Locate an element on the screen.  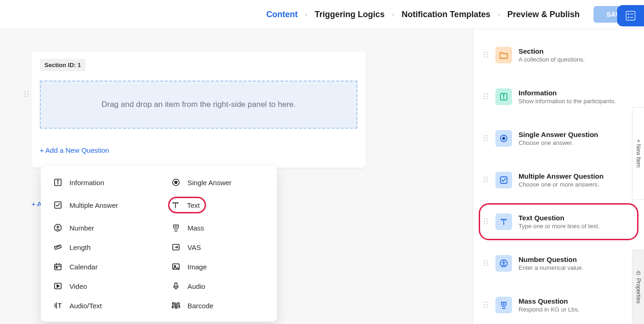
palette-item-number-question: Number QuestionEnter a numerical value. is located at coordinates (558, 263).